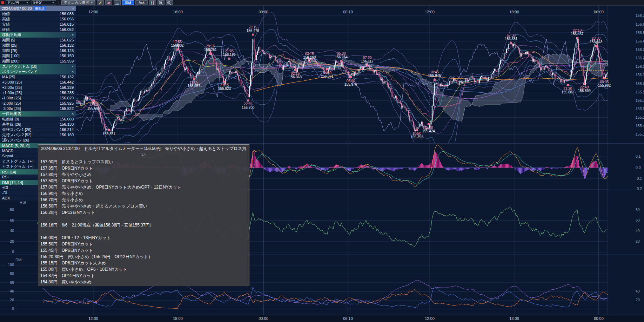 This screenshot has width=644, height=322. Describe the element at coordinates (144, 152) in the screenshot. I see `order-board-title: 2024/06/06 21:04:00 ドル円リアルタイムオーダー＝156.50…` at that location.